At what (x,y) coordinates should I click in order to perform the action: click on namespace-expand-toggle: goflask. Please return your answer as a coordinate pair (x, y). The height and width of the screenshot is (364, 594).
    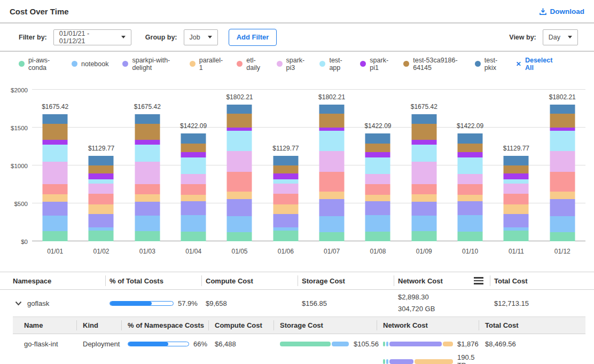
    Looking at the image, I should click on (57, 303).